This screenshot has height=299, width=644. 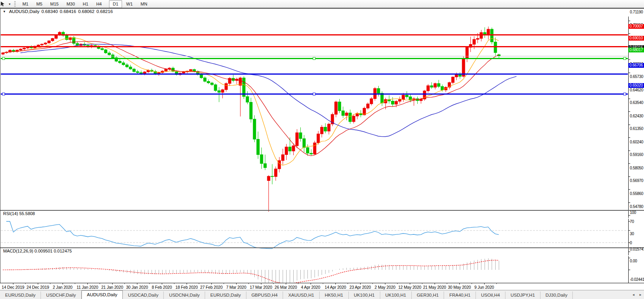 What do you see at coordinates (557, 295) in the screenshot?
I see `chart-tab-dj30-daily: DJ30,Daily` at bounding box center [557, 295].